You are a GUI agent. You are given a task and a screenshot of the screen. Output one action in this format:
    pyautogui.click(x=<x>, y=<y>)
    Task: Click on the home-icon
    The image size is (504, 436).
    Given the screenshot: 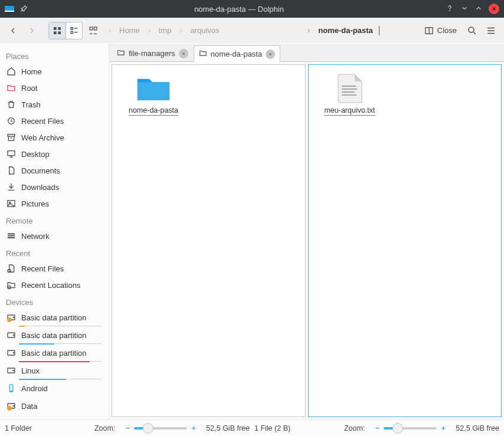 What is the action you would take?
    pyautogui.click(x=11, y=71)
    